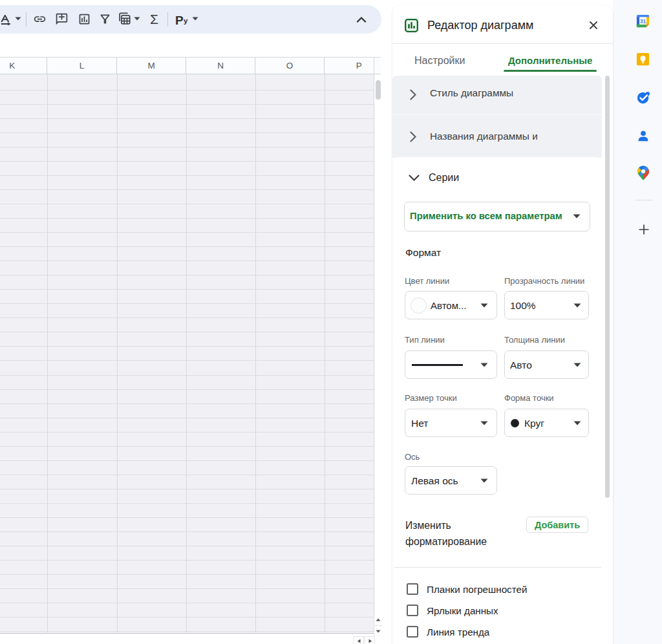 The height and width of the screenshot is (644, 662). What do you see at coordinates (643, 21) in the screenshot?
I see `svg-text: 31` at bounding box center [643, 21].